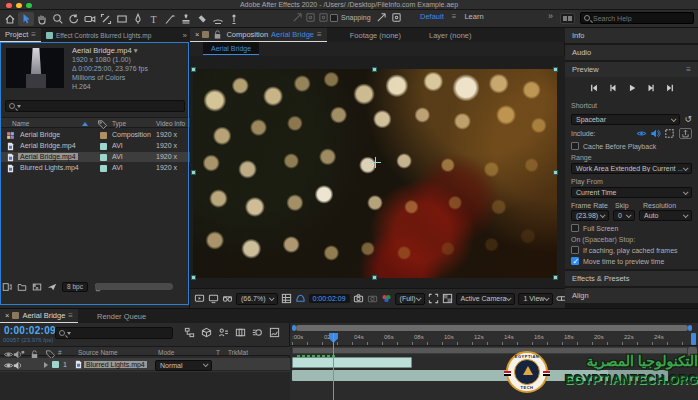 This screenshot has width=698, height=400. Describe the element at coordinates (218, 34) in the screenshot. I see `lock-icon` at that location.